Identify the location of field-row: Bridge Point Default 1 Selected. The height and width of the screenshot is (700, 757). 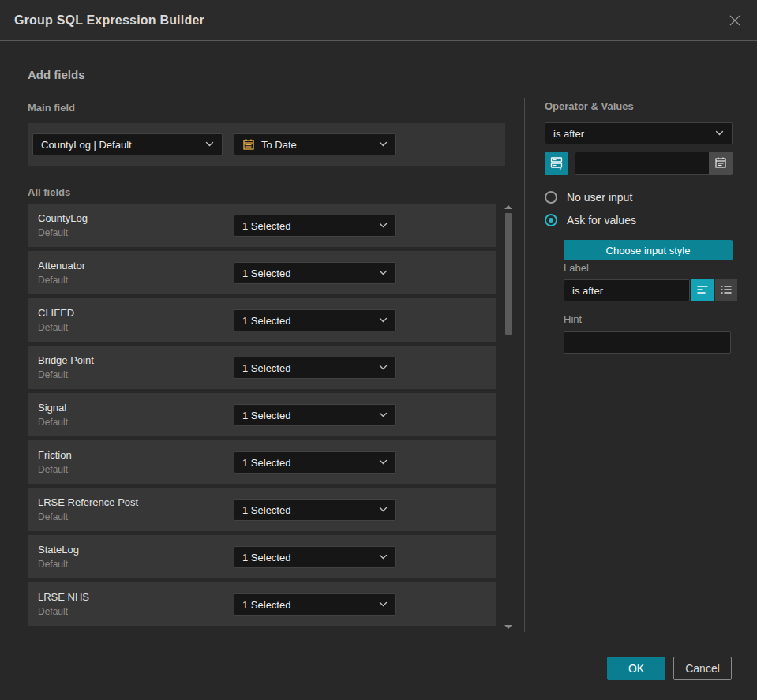
(262, 368).